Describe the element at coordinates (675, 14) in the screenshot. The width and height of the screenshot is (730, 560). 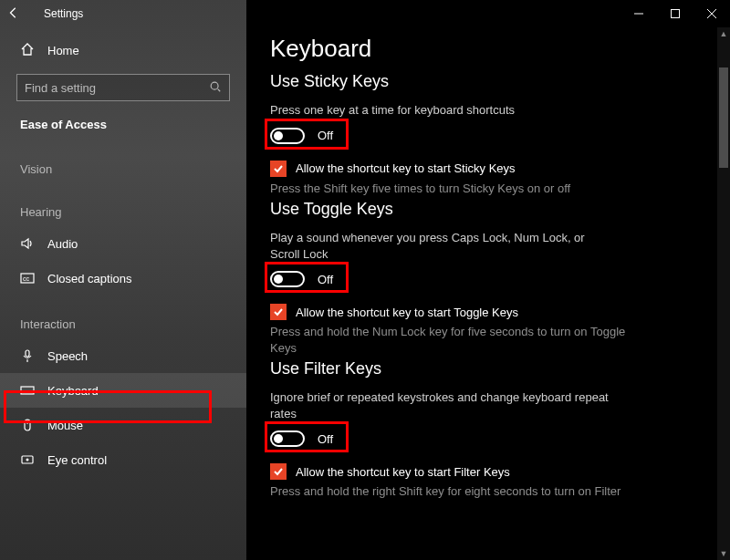
I see `maximize-button` at that location.